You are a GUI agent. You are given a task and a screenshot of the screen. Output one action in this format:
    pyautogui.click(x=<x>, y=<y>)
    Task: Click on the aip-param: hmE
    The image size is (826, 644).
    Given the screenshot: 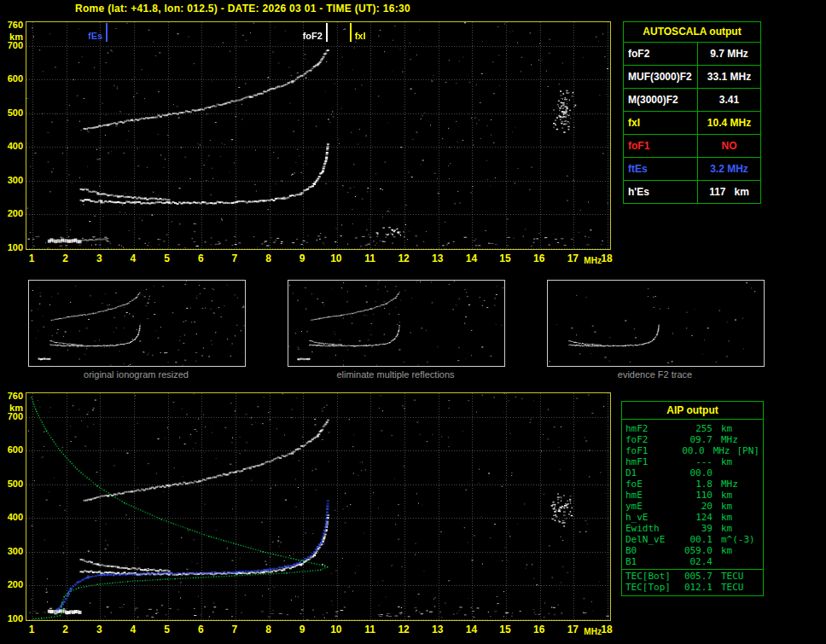 What is the action you would take?
    pyautogui.click(x=653, y=495)
    